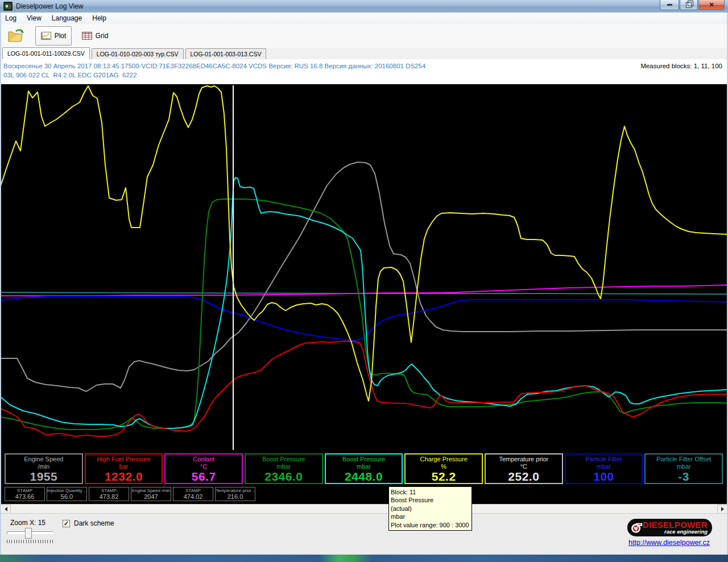  Describe the element at coordinates (138, 53) in the screenshot. I see `file-tab-1: LOG-01-010-020-003 тур.CSV` at that location.